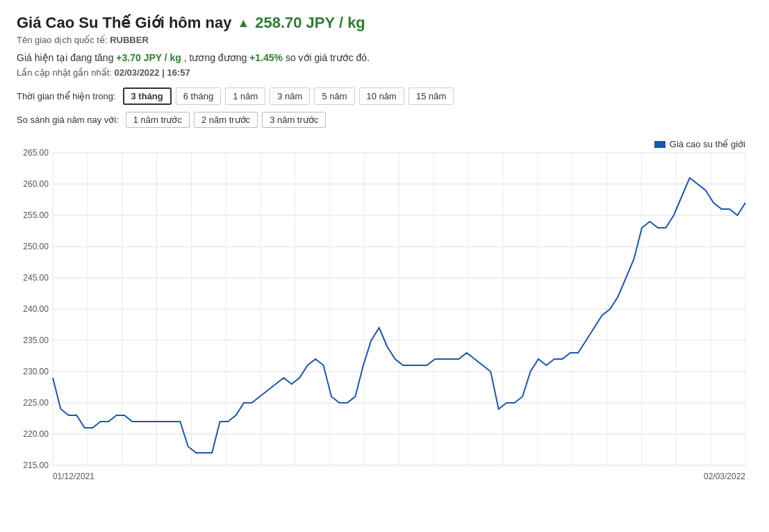 Image resolution: width=769 pixels, height=532 pixels. What do you see at coordinates (67, 96) in the screenshot?
I see `time-filter-label: Thời gian thể hiện trong:` at bounding box center [67, 96].